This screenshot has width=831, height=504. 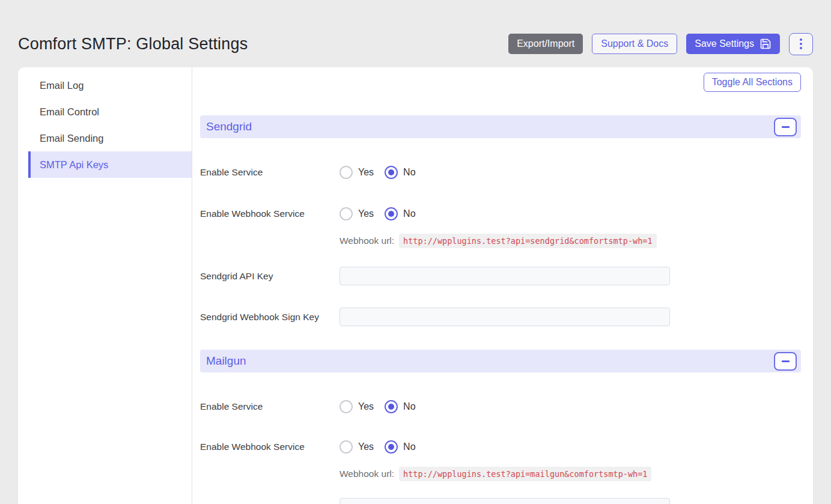 What do you see at coordinates (416, 34) in the screenshot?
I see `top-bar: Comfort SMTP: Global Settings Export/Imp…` at bounding box center [416, 34].